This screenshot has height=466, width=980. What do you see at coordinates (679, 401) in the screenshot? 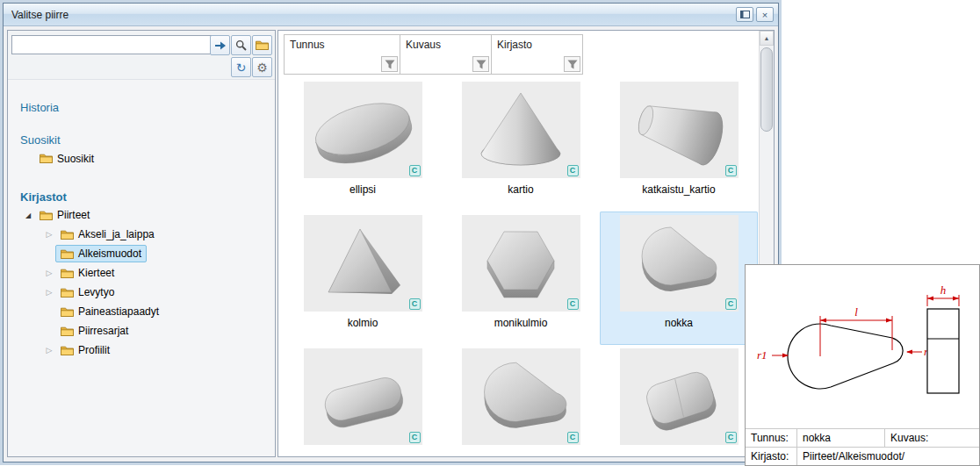
I see `grid-item-unnamed-8: C` at bounding box center [679, 401].